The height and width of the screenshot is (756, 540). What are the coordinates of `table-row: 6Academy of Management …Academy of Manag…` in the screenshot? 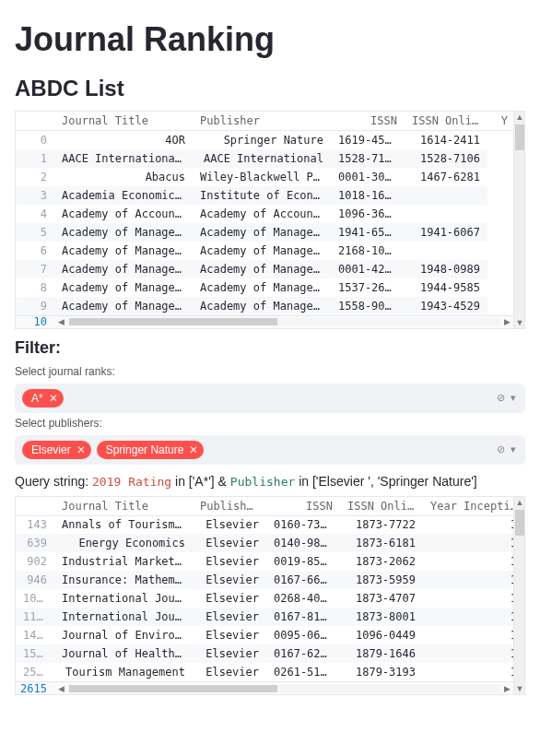 It's located at (265, 251).